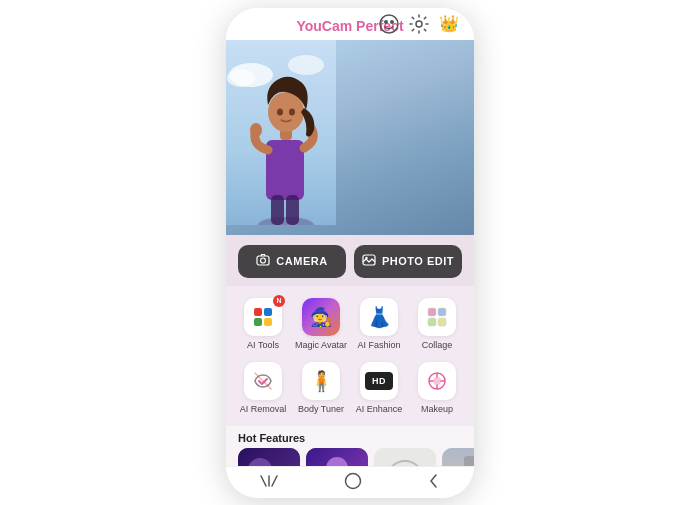 The image size is (700, 505). What do you see at coordinates (263, 345) in the screenshot?
I see `ai-tools-label: AI Tools` at bounding box center [263, 345].